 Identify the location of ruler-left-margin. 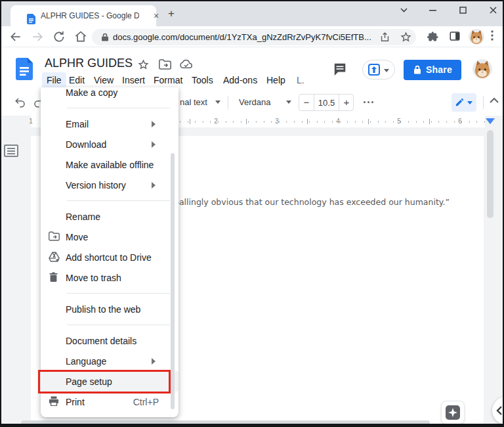
(16, 122).